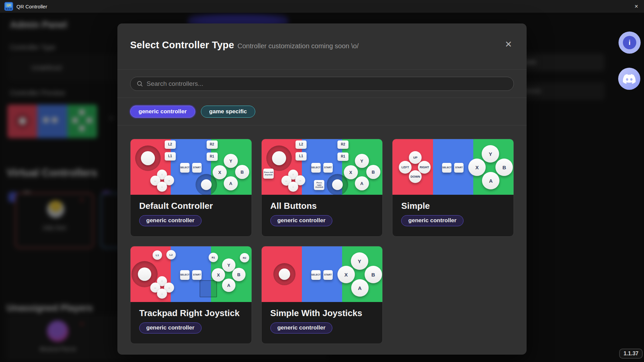 This screenshot has height=362, width=644. What do you see at coordinates (191, 313) in the screenshot?
I see `card-title: Trackpad Right Joystick` at bounding box center [191, 313].